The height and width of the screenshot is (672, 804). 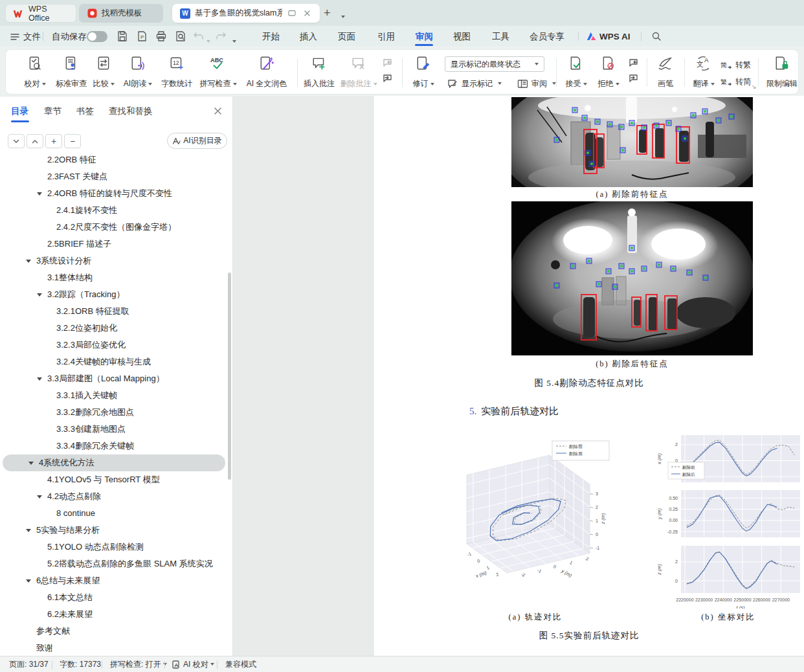 What do you see at coordinates (114, 631) in the screenshot?
I see `outline-item: 参考文献` at bounding box center [114, 631].